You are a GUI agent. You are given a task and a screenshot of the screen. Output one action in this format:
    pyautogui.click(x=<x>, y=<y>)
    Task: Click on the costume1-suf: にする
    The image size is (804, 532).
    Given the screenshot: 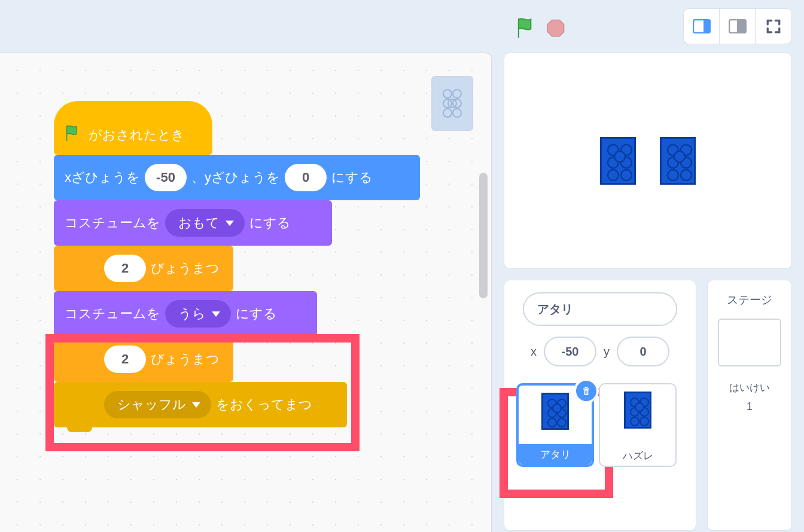 What is the action you would take?
    pyautogui.click(x=270, y=223)
    